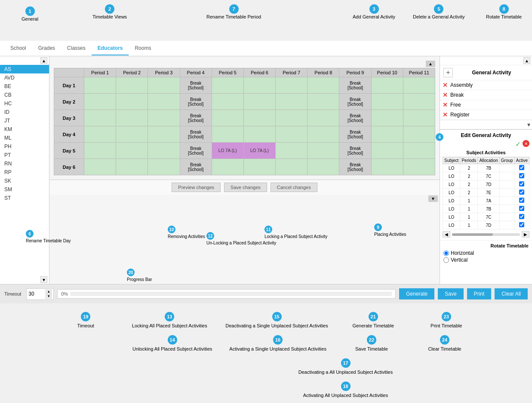  Describe the element at coordinates (323, 134) in the screenshot. I see `d4p8` at that location.